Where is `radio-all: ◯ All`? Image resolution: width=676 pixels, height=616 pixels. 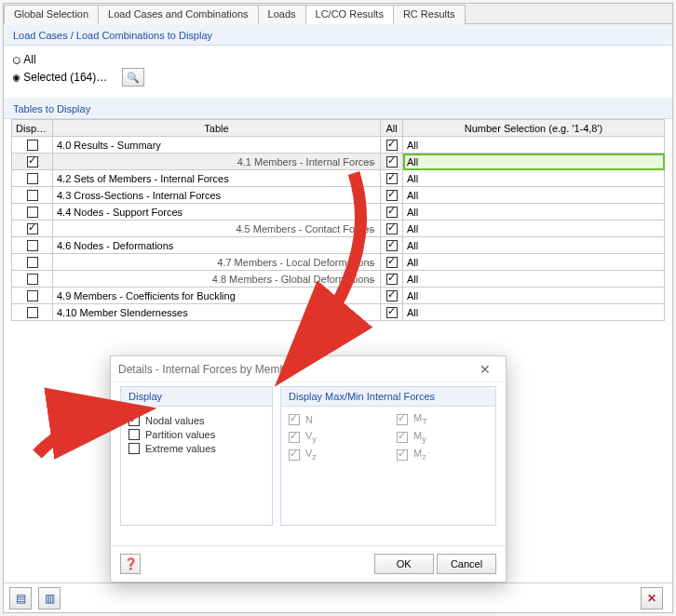
radio-all: ◯ All is located at coordinates (338, 60).